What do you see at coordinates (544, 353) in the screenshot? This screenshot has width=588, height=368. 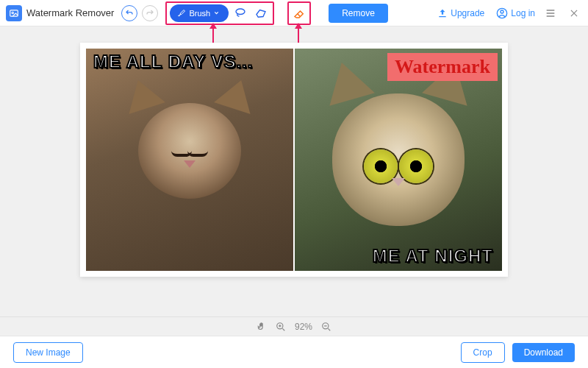 I see `download-button: Download` at bounding box center [544, 353].